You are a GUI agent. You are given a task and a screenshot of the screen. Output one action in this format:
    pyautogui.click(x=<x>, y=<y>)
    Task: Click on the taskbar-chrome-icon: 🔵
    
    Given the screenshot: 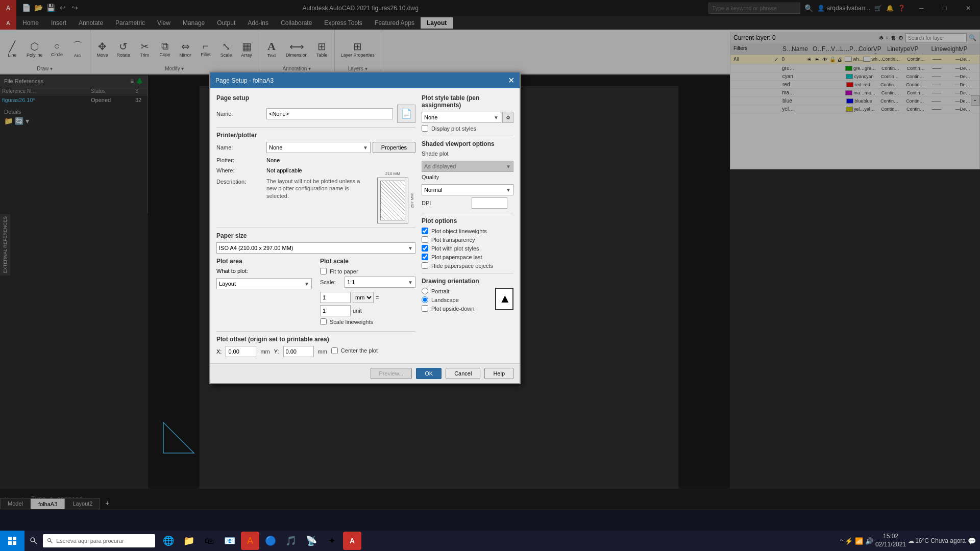 What is the action you would take?
    pyautogui.click(x=271, y=541)
    